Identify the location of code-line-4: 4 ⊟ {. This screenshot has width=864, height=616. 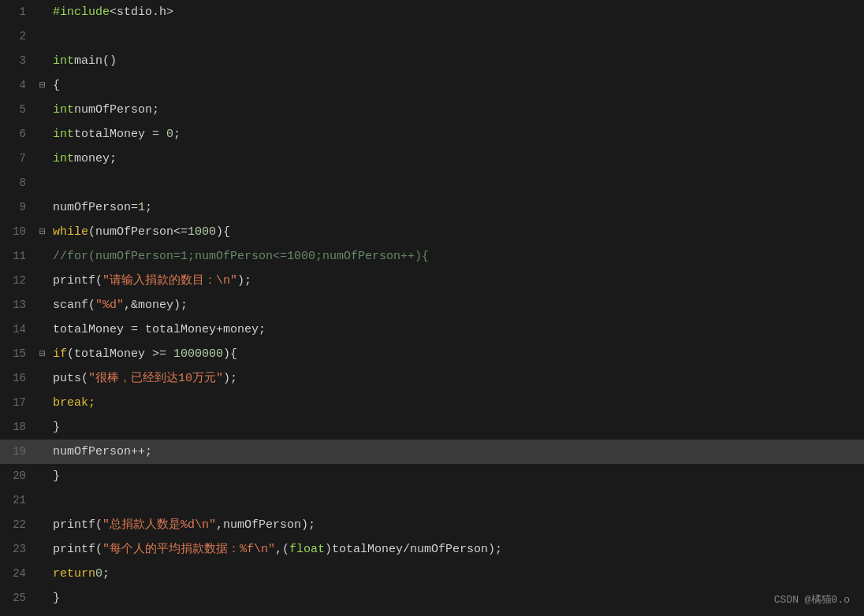
(432, 85).